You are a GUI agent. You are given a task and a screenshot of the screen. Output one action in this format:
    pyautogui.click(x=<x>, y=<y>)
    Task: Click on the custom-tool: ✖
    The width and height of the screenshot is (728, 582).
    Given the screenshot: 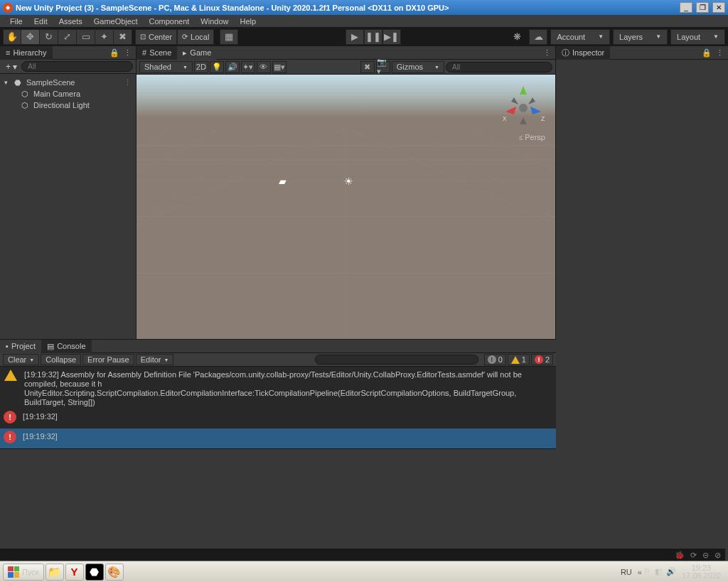 What is the action you would take?
    pyautogui.click(x=123, y=37)
    